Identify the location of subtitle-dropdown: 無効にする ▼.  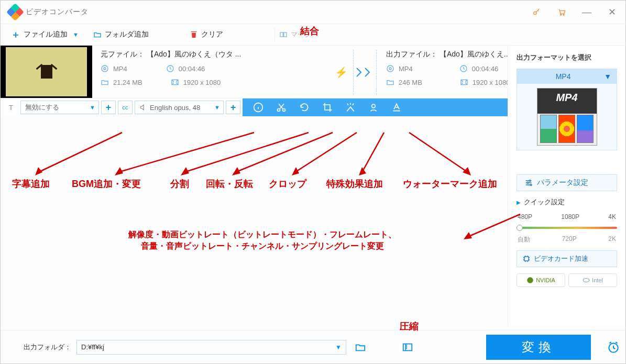
(60, 107).